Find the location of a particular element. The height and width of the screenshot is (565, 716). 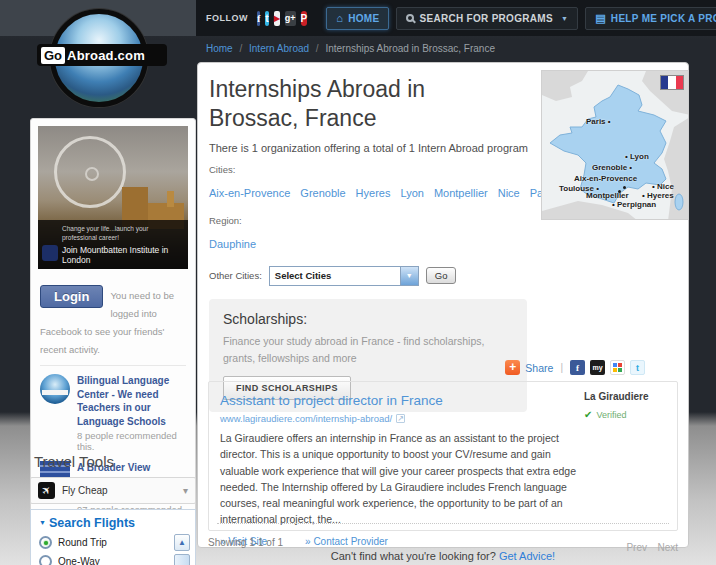

search-flights-title: ▼Search Flights is located at coordinates (113, 523).